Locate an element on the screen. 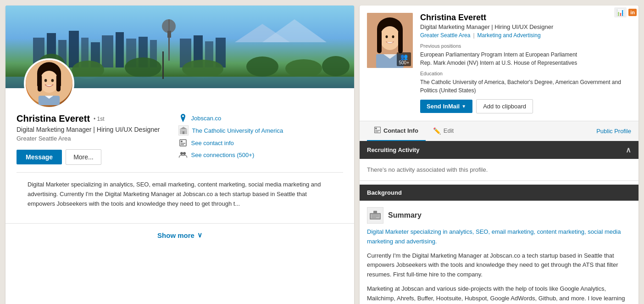 This screenshot has height=304, width=644. message-button: Message is located at coordinates (39, 157).